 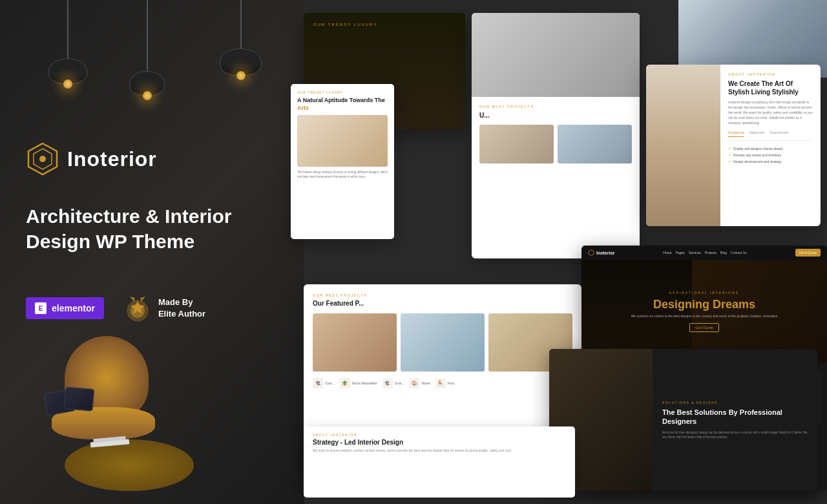 What do you see at coordinates (342, 105) in the screenshot?
I see `light2-title: A Natural Aptitude Towards The Arts` at bounding box center [342, 105].